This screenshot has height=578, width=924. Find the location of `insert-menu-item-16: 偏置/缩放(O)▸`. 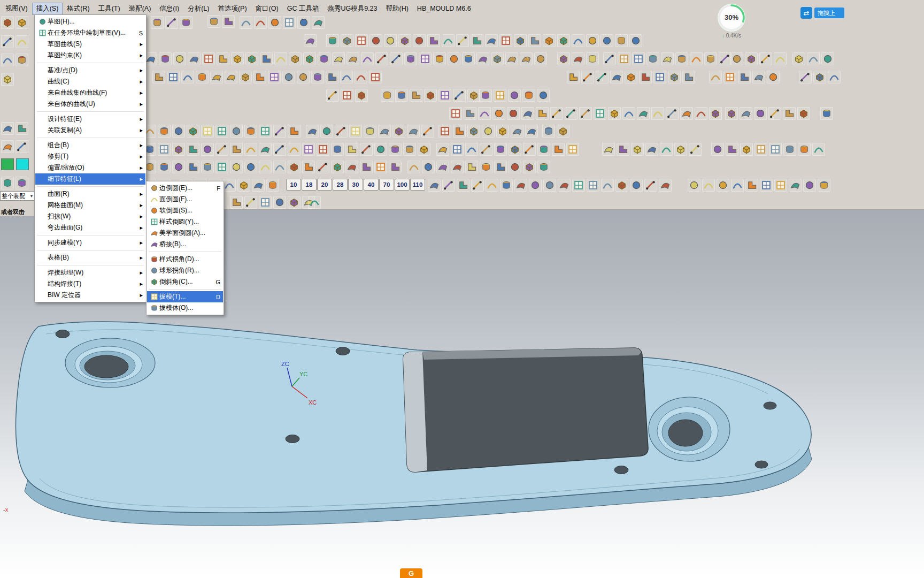

insert-menu-item-16: 偏置/缩放(O)▸ is located at coordinates (90, 168).